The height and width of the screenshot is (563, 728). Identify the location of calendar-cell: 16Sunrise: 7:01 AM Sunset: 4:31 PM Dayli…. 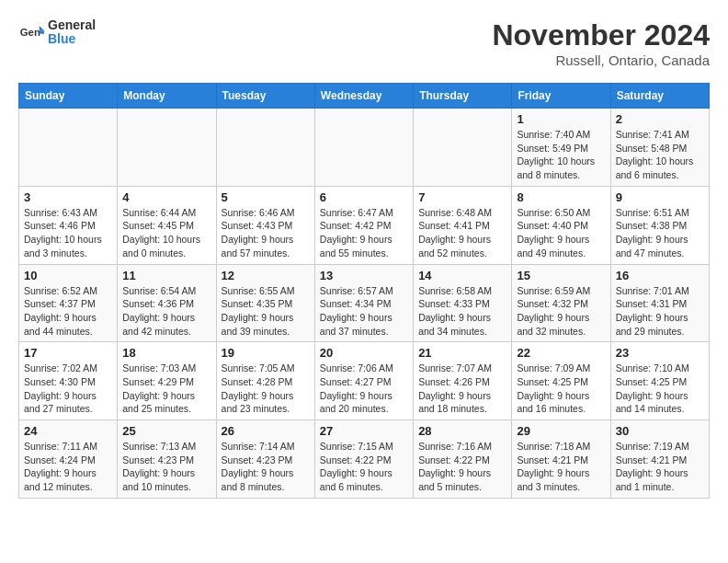
(660, 304).